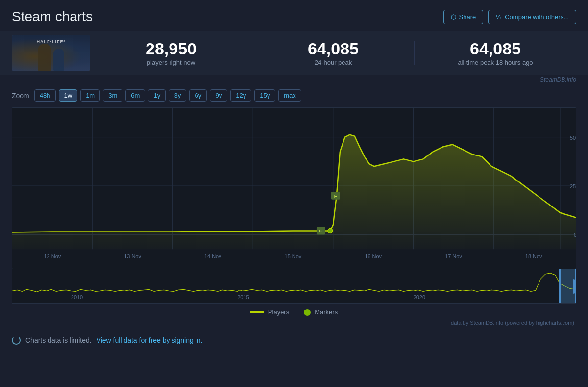 The image size is (588, 387). I want to click on zoom-3y: 3y, so click(177, 95).